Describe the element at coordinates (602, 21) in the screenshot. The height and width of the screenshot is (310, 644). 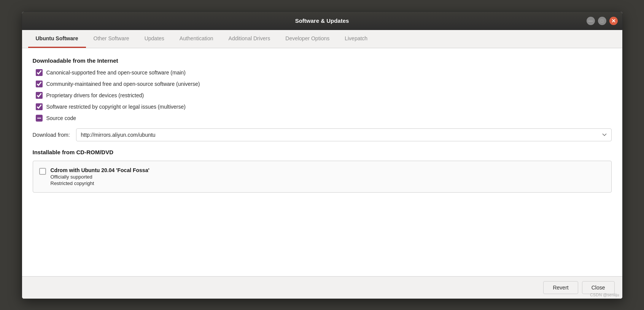
I see `window-controls: — □ ✕` at that location.